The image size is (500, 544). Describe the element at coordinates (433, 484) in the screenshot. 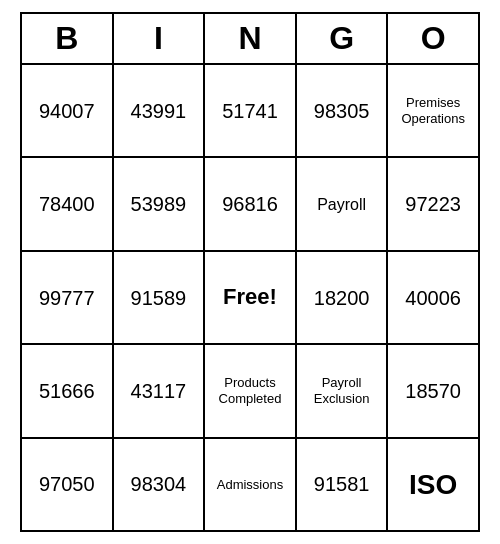

I see `bingo-cell-4-4: ISO` at that location.